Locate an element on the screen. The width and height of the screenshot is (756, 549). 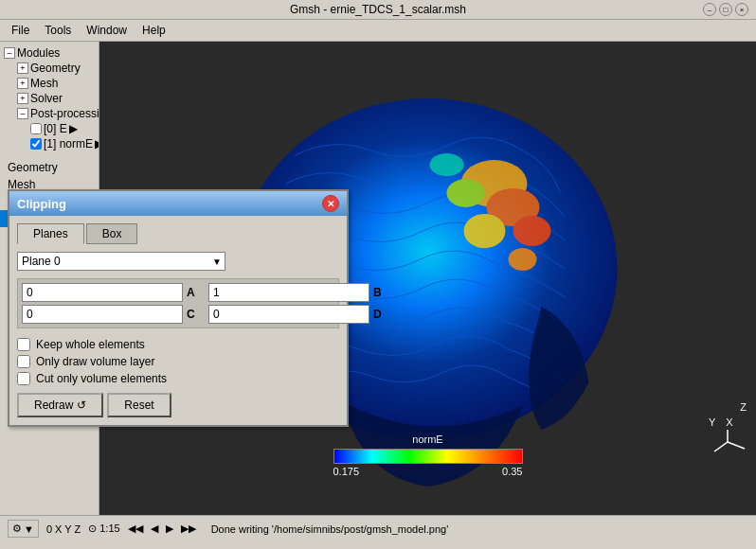
plane-select: Plane 0 Plane 1 Plane 2 Plane 3 Plane 4 … is located at coordinates (121, 261).